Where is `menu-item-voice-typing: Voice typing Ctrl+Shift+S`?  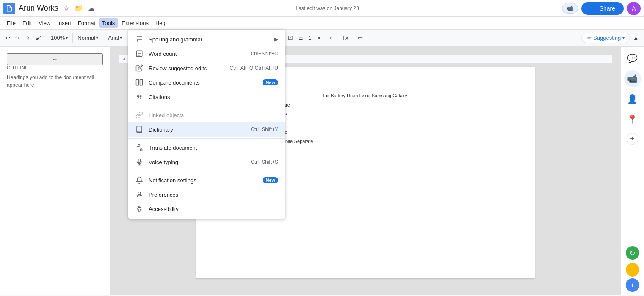
menu-item-voice-typing: Voice typing Ctrl+Shift+S is located at coordinates (207, 162).